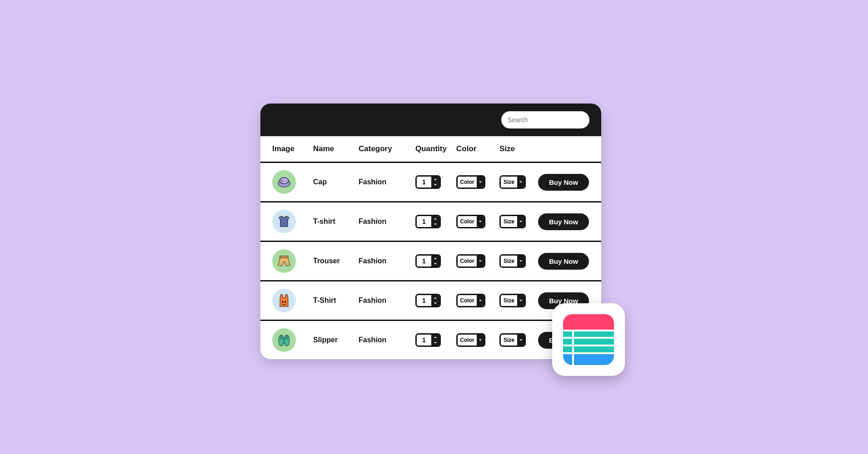 This screenshot has width=868, height=454. What do you see at coordinates (509, 340) in the screenshot?
I see `size-select-value: Size` at bounding box center [509, 340].